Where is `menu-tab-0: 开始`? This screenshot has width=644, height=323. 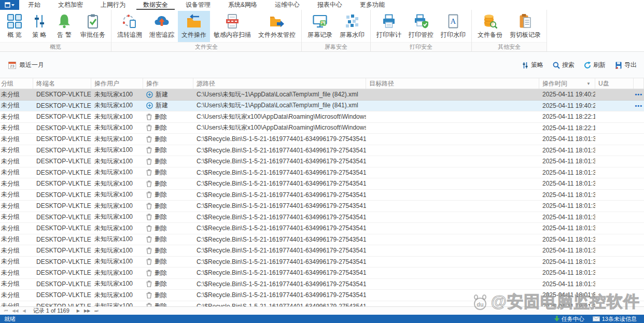
menu-tab-0: 开始 is located at coordinates (34, 5).